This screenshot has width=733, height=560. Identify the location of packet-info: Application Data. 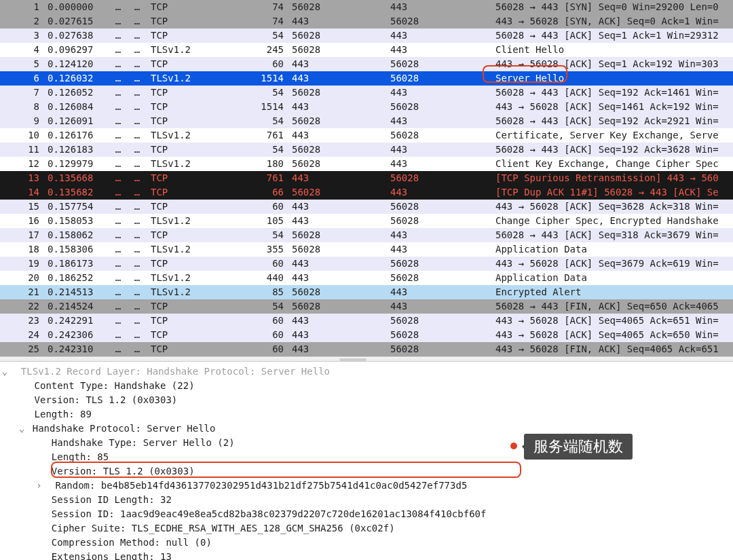
(612, 250).